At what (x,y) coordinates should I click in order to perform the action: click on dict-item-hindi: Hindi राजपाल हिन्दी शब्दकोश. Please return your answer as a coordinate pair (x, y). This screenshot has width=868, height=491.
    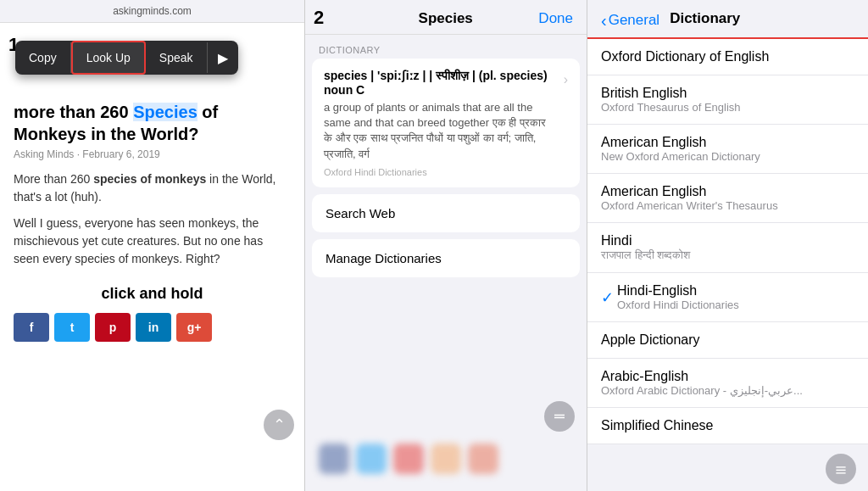
    Looking at the image, I should click on (727, 248).